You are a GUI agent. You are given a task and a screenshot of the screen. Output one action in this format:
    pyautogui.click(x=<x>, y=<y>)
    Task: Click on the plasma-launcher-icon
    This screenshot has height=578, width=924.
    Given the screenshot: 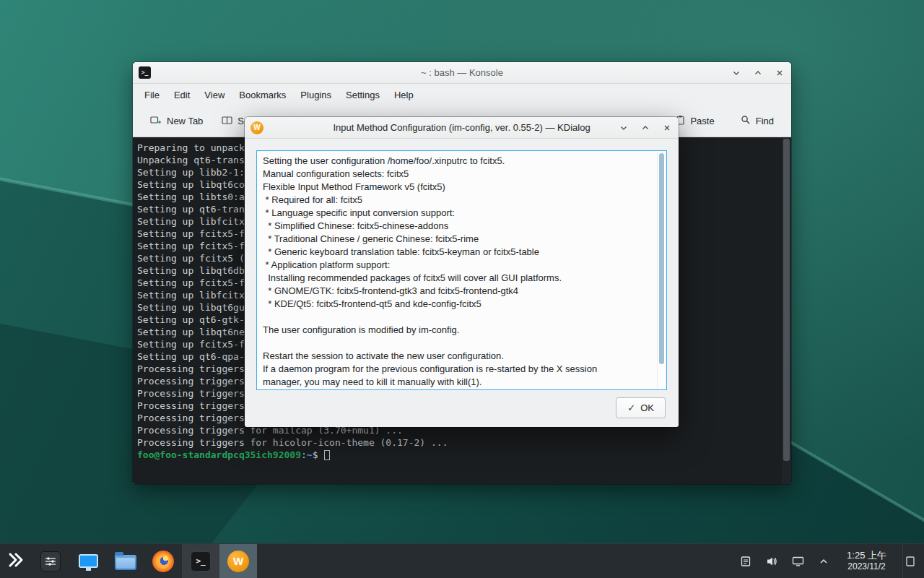 What is the action you would take?
    pyautogui.click(x=16, y=561)
    